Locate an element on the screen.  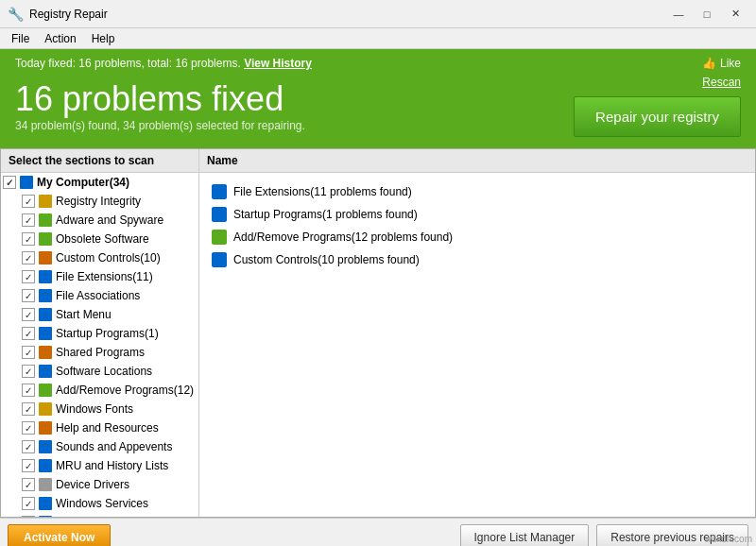
icon-registry-integrity is located at coordinates (45, 201).